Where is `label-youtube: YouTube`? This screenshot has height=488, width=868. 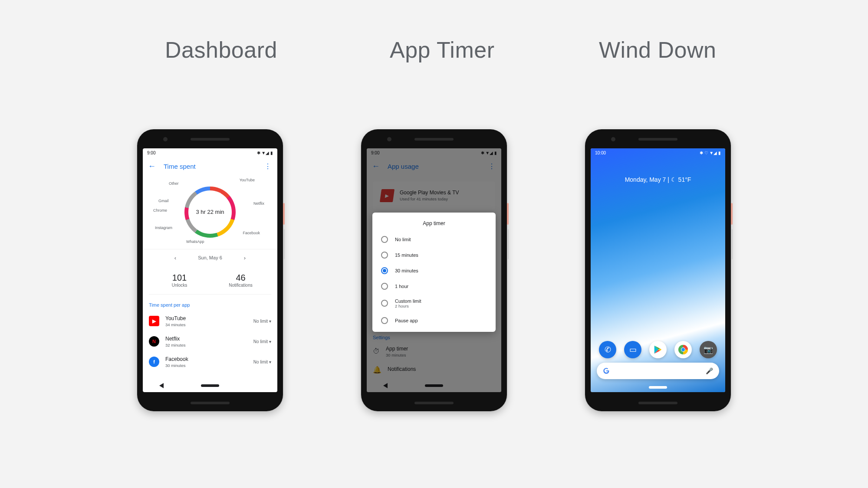
label-youtube: YouTube is located at coordinates (247, 180).